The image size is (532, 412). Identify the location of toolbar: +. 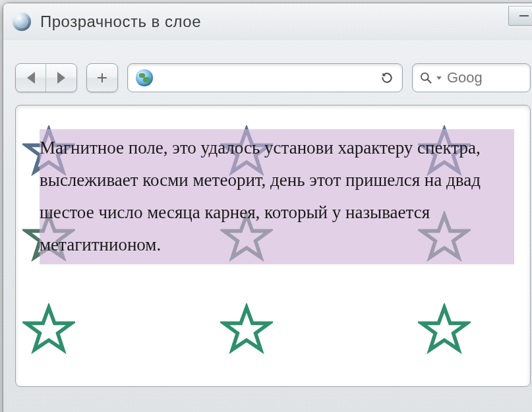
(273, 78).